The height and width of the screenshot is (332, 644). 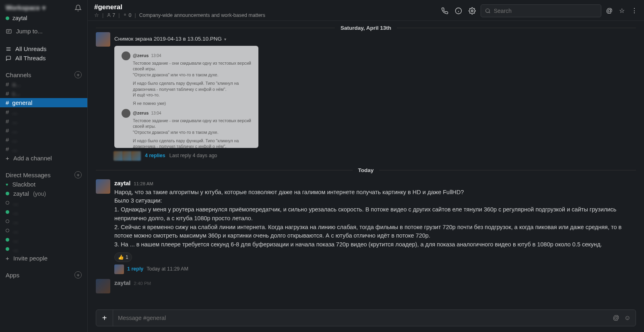 I want to click on message-input, so click(x=363, y=318).